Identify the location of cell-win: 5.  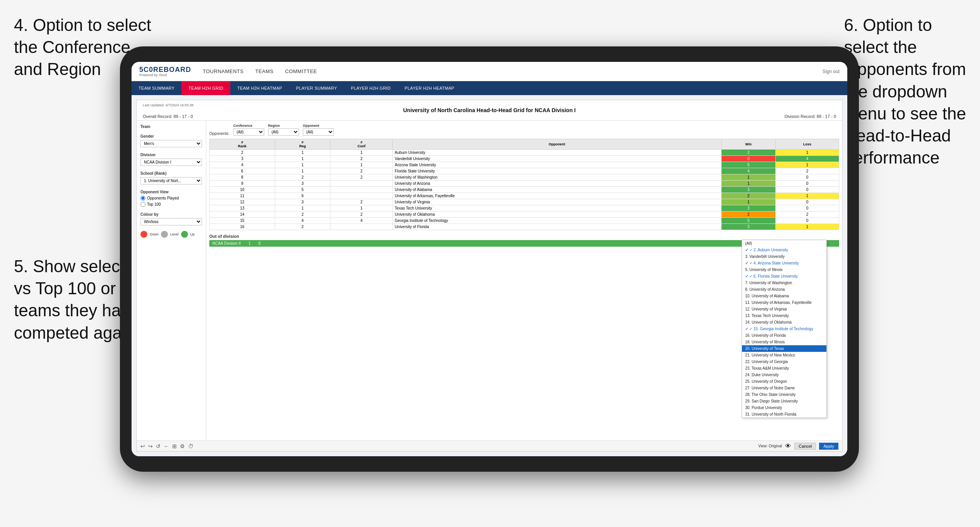
(748, 221).